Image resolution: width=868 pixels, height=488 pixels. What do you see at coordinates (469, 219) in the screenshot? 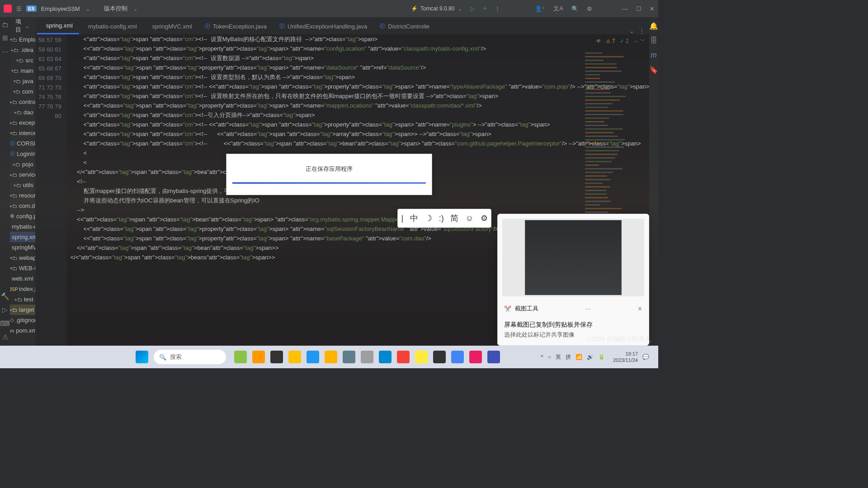
I see `ime-button: ☺` at bounding box center [469, 219].